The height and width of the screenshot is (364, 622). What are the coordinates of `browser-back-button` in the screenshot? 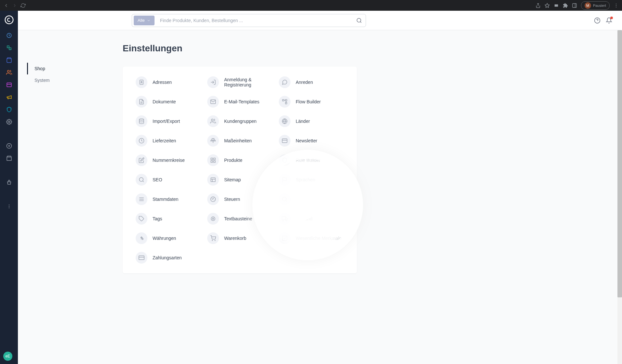 It's located at (6, 6).